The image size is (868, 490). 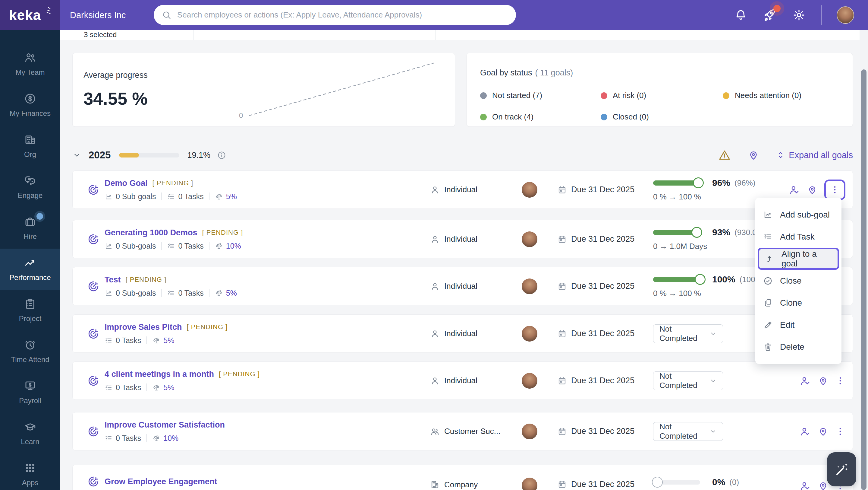 What do you see at coordinates (30, 187) in the screenshot?
I see `sidebar-item-engage: Engage` at bounding box center [30, 187].